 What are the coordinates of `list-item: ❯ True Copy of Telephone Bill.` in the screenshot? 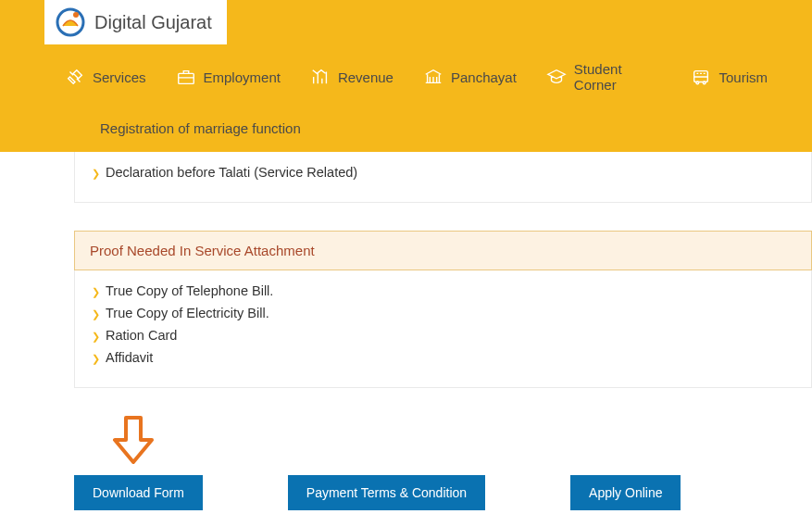 It's located at (443, 291).